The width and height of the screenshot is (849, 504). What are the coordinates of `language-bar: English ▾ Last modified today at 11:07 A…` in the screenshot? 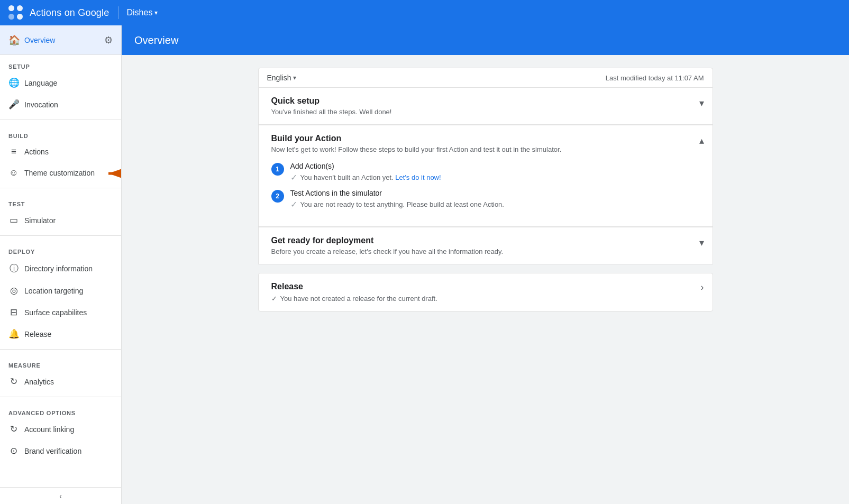 It's located at (486, 78).